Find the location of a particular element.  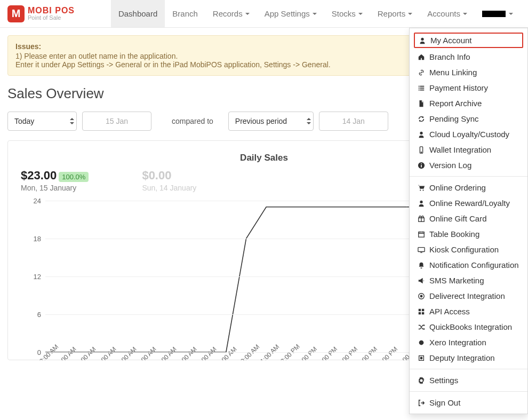

dropdown-item-api-access: API Access is located at coordinates (468, 312).